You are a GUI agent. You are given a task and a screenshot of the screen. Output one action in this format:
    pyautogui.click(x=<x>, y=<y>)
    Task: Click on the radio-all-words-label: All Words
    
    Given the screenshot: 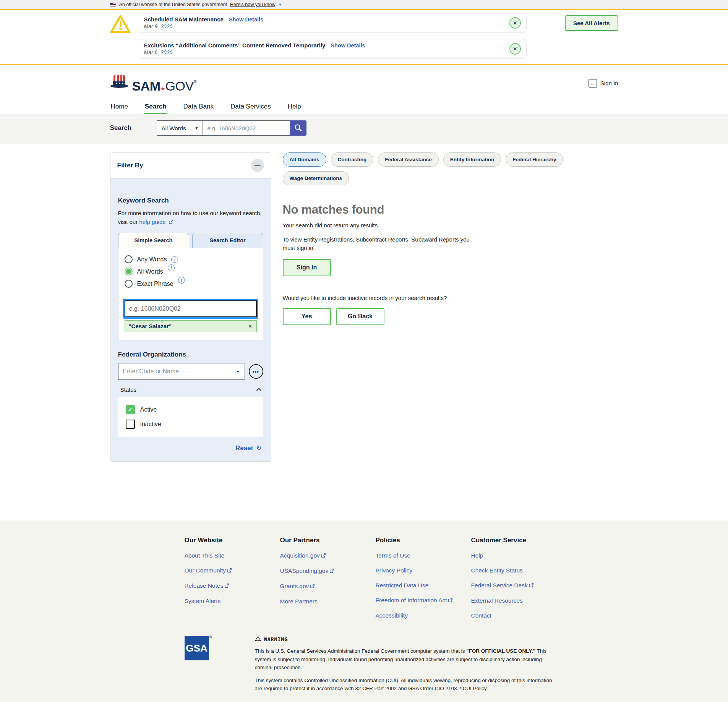 What is the action you would take?
    pyautogui.click(x=150, y=272)
    